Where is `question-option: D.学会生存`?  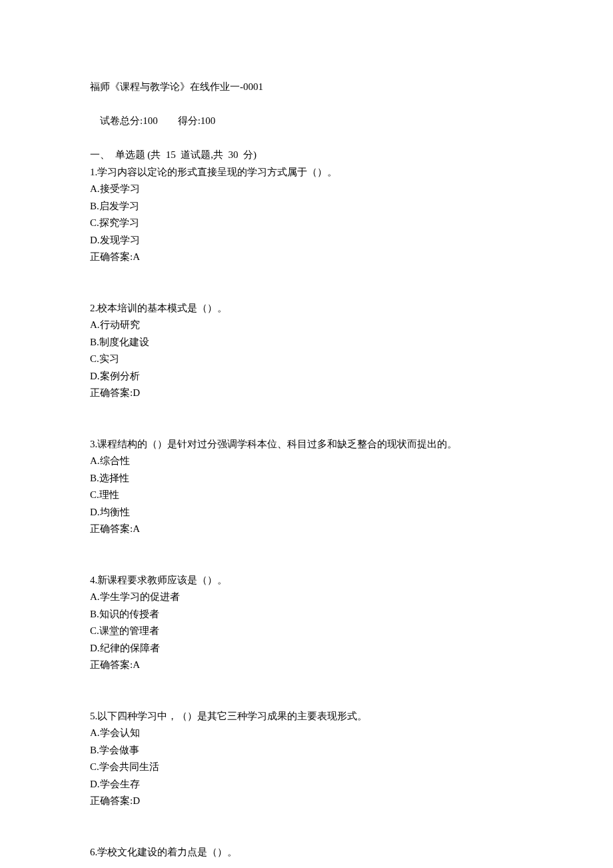 question-option: D.学会生存 is located at coordinates (306, 785).